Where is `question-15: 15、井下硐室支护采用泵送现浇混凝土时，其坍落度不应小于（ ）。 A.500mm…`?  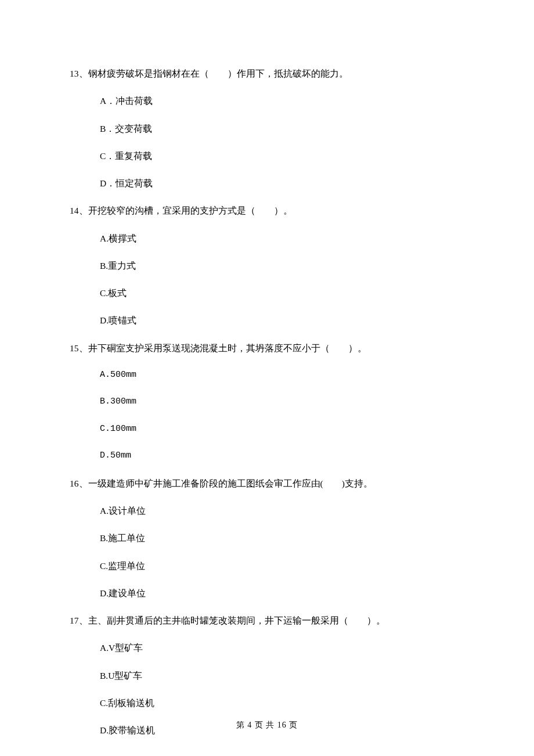
question-15: 15、井下硐室支护采用泵送现浇混凝土时，其坍落度不应小于（ ）。 A.500mm… is located at coordinates (267, 402).